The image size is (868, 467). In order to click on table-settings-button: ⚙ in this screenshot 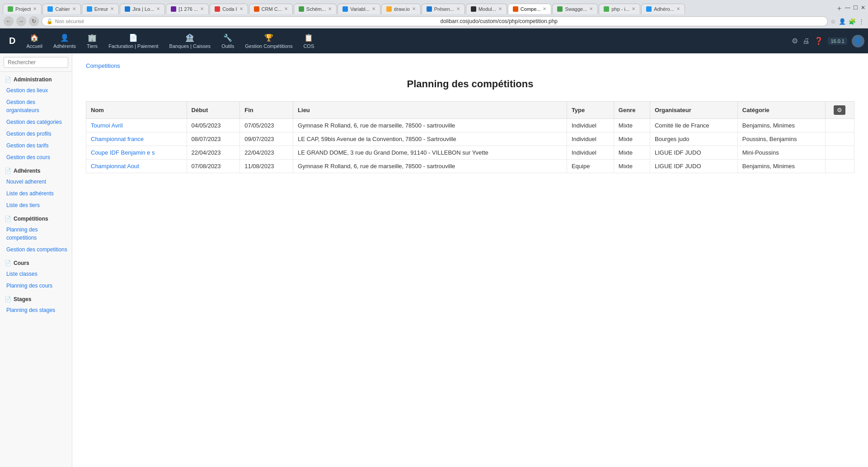, I will do `click(840, 110)`.